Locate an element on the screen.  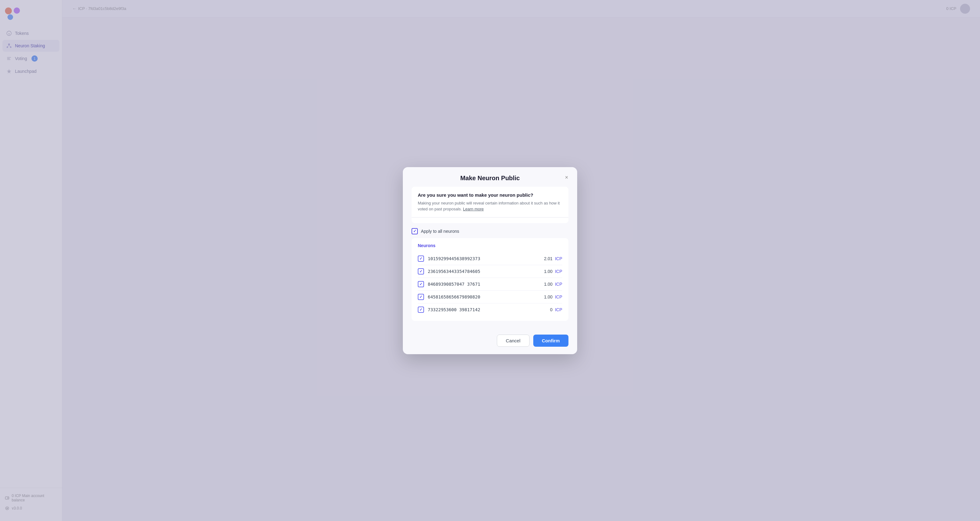
neuron-row: 73322953600 39817142 0 ICP is located at coordinates (490, 310).